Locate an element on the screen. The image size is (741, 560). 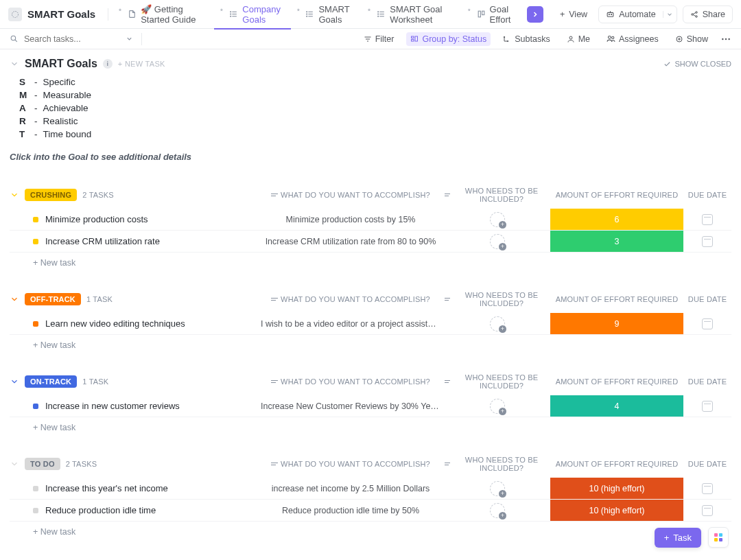
task-accomplish: Reduce production idle time by 50% is located at coordinates (351, 511).